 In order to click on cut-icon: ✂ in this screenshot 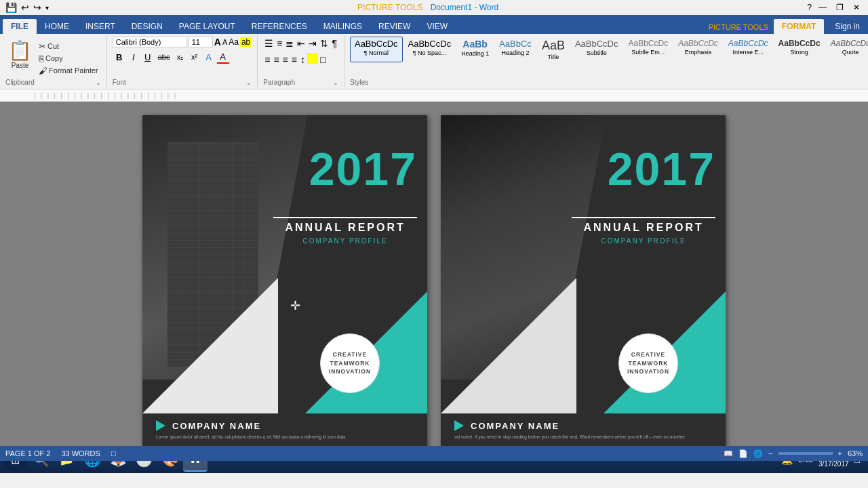, I will do `click(42, 46)`.